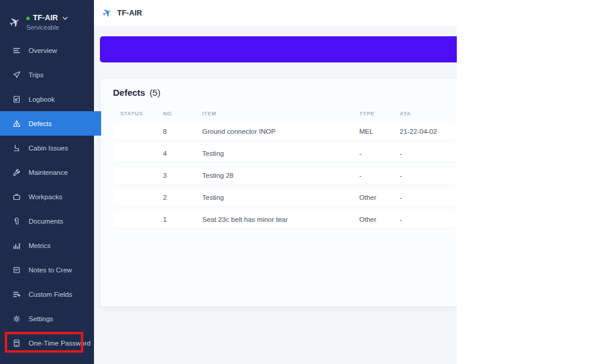 The width and height of the screenshot is (593, 364). Describe the element at coordinates (17, 196) in the screenshot. I see `briefcase-icon` at that location.